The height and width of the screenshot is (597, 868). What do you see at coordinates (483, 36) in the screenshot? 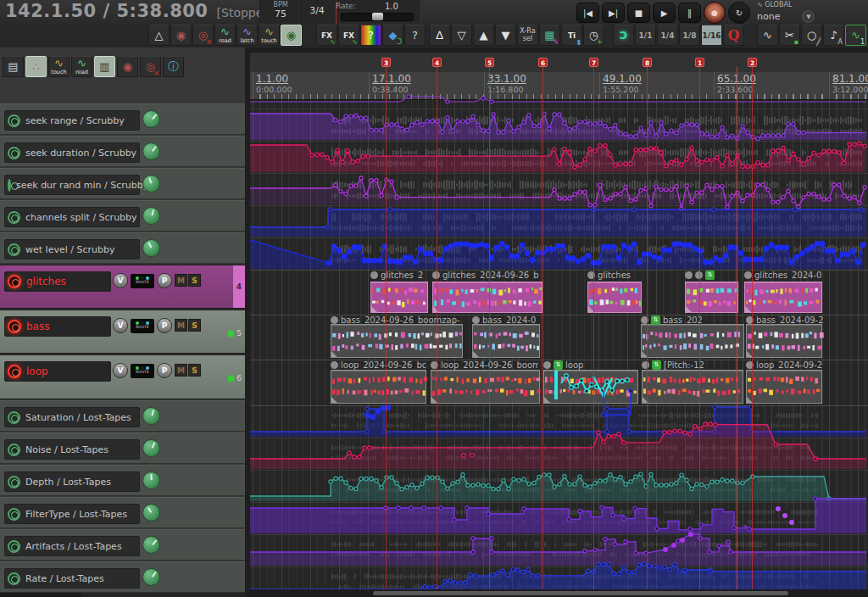
I see `nudge-up-button: ▲` at bounding box center [483, 36].